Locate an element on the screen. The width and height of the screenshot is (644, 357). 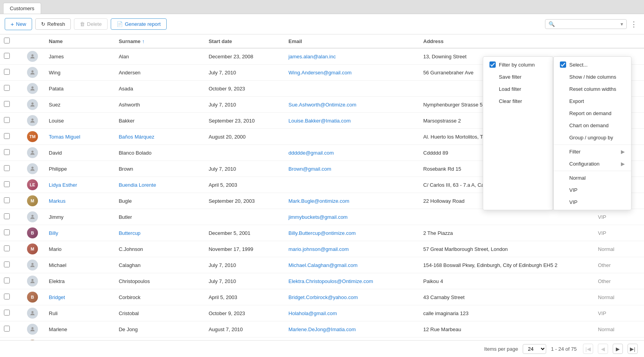
email-link: Bridget.Corbirock@yahoo.com is located at coordinates (323, 298).